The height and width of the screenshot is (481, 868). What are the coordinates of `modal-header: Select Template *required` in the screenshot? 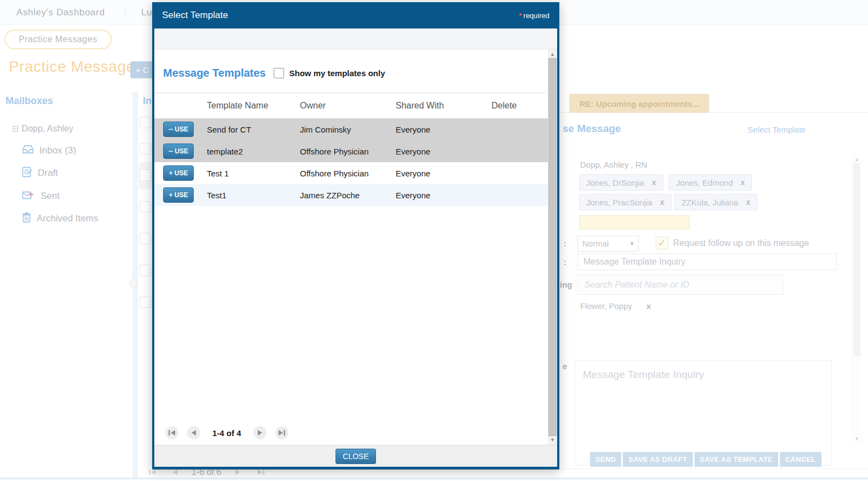 It's located at (356, 15).